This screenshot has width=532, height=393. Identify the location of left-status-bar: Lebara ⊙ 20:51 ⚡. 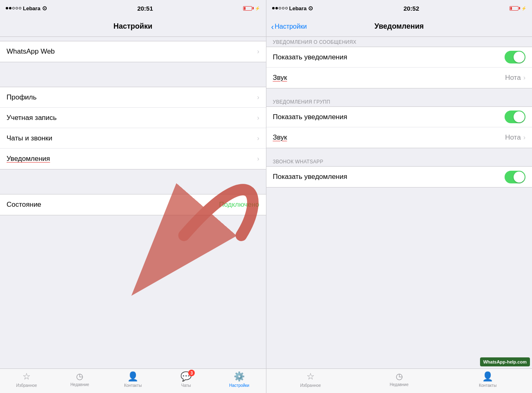
(133, 8).